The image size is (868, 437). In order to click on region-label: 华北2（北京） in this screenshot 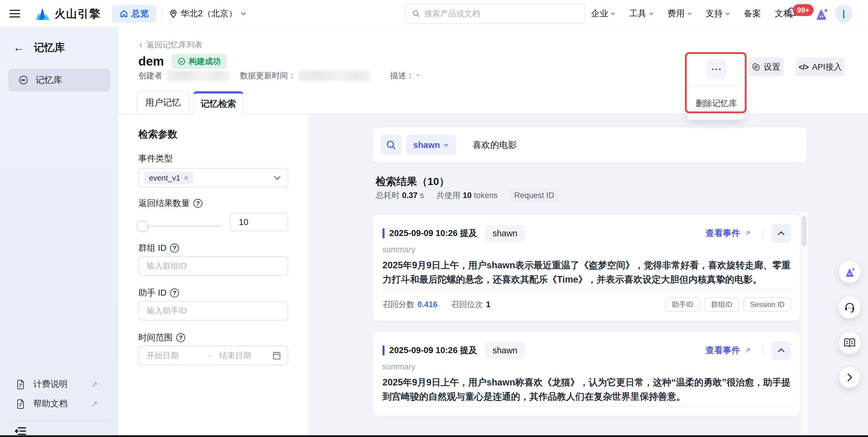, I will do `click(209, 13)`.